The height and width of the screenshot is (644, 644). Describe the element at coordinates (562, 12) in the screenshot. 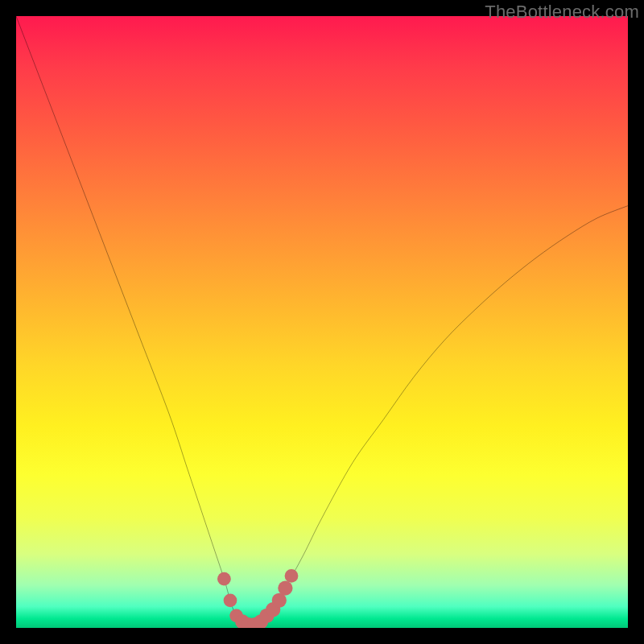

I see `watermark-text: TheBottleneck.com` at that location.